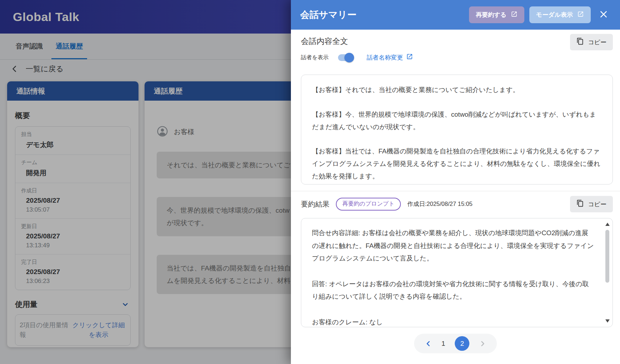  What do you see at coordinates (385, 15) in the screenshot?
I see `drawer-title: 会話サマリー` at bounding box center [385, 15].